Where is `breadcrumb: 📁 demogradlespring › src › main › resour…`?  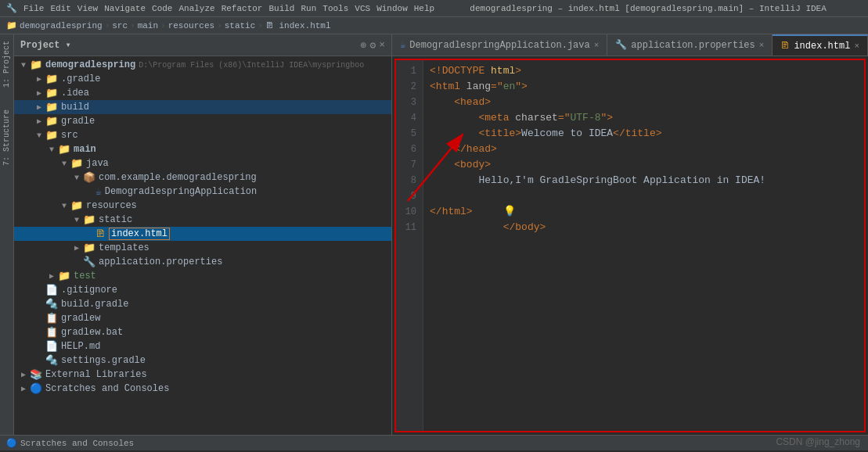
breadcrumb: 📁 demogradlespring › src › main › resour… is located at coordinates (434, 26).